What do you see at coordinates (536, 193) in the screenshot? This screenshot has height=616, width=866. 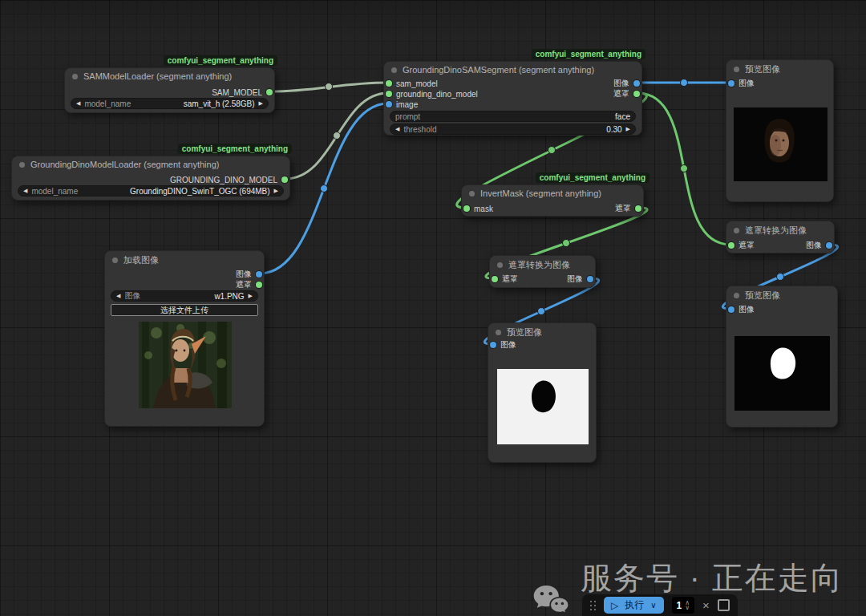 I see `node-title-bar: InvertMask (segment anything)` at bounding box center [536, 193].